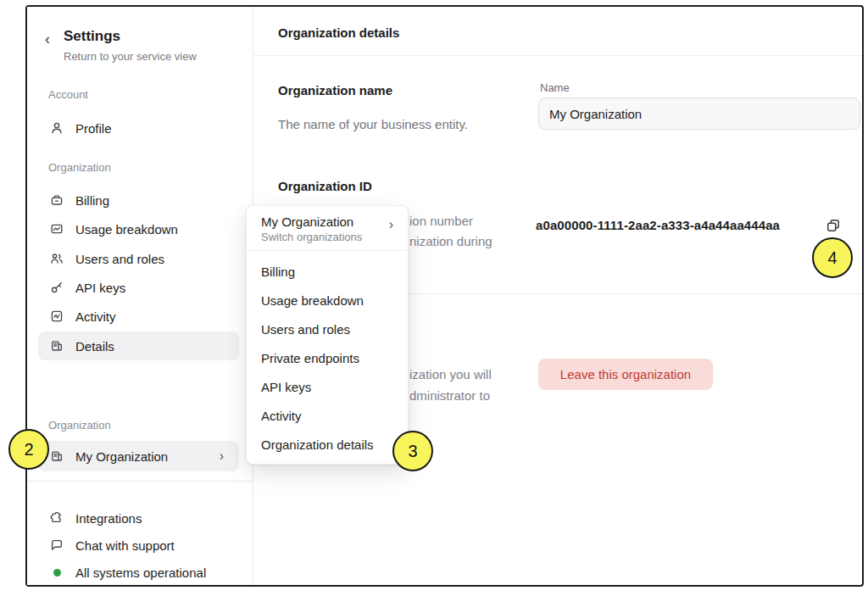 The image size is (868, 596). I want to click on sidebar-item-label: Billing, so click(92, 200).